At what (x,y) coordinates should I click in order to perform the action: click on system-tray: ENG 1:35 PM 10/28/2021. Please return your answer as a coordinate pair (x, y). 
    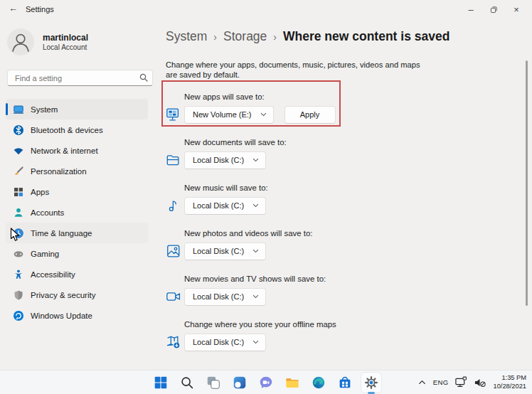
    Looking at the image, I should click on (472, 383).